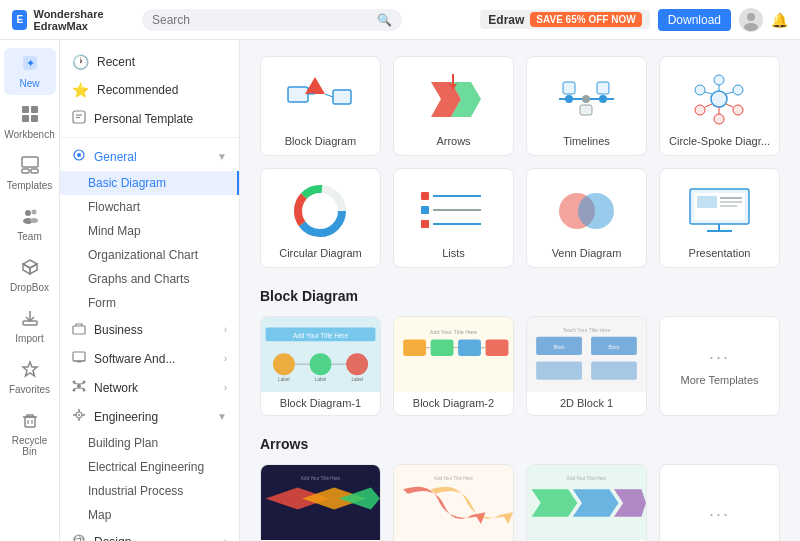 The height and width of the screenshot is (541, 800). What do you see at coordinates (454, 366) in the screenshot?
I see `template-card-block-2: Add Your Title Here · · · · · · · · · · …` at bounding box center [454, 366].